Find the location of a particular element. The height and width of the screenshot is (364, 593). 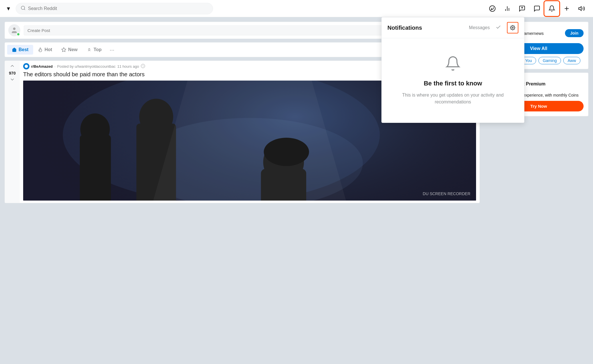

tab-best: Best is located at coordinates (20, 50).